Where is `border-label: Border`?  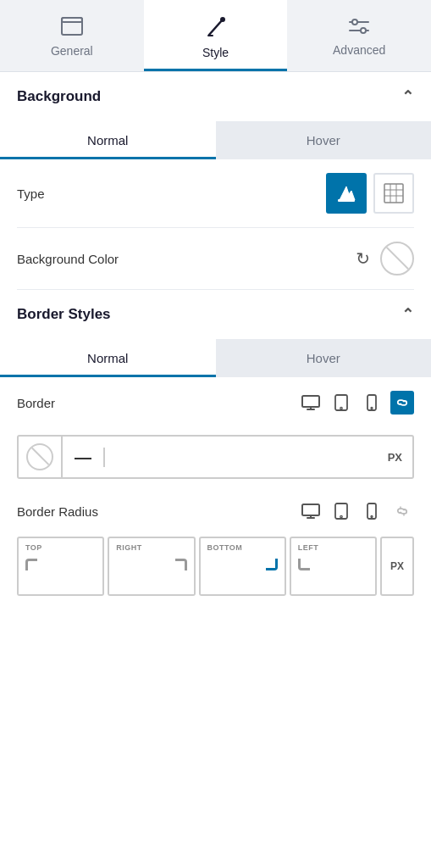 border-label: Border is located at coordinates (36, 403).